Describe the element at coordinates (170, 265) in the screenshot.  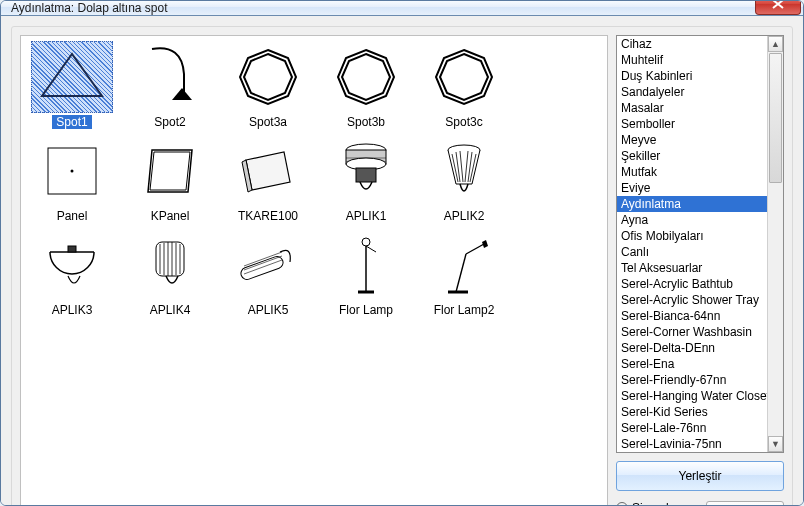
I see `aplik4-icon` at that location.